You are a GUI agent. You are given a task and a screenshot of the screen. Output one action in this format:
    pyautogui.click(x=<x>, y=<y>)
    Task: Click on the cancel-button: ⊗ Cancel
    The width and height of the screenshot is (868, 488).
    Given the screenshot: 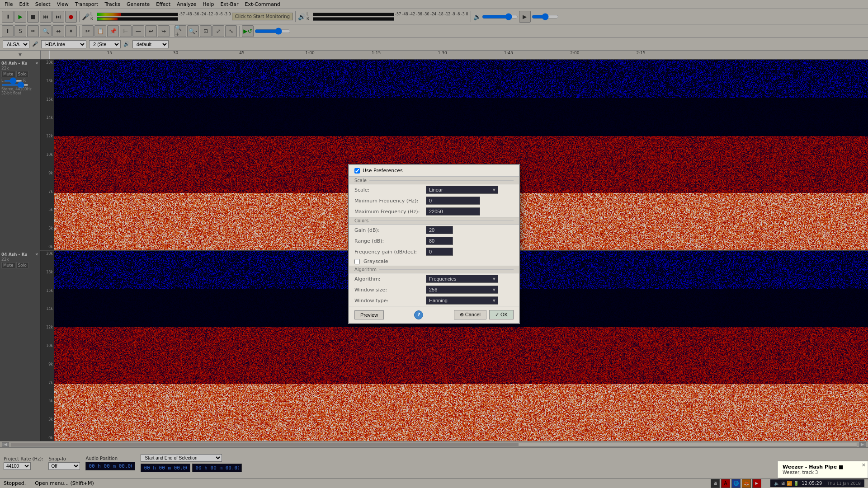 What is the action you would take?
    pyautogui.click(x=470, y=314)
    